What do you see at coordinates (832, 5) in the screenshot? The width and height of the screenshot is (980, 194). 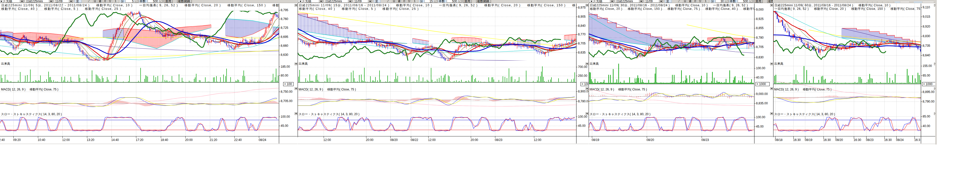 I see `svg-text:日経225mini 11/09( 60分, 2011/08/: 日経225mini 11/09( 60分, 2011/08/16 - 2011/…` at bounding box center [832, 5].